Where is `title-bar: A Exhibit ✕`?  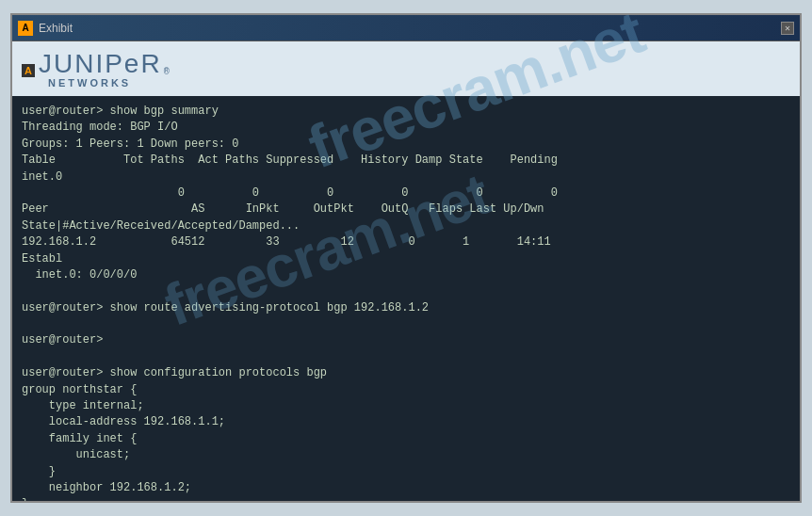
title-bar: A Exhibit ✕ is located at coordinates (406, 28).